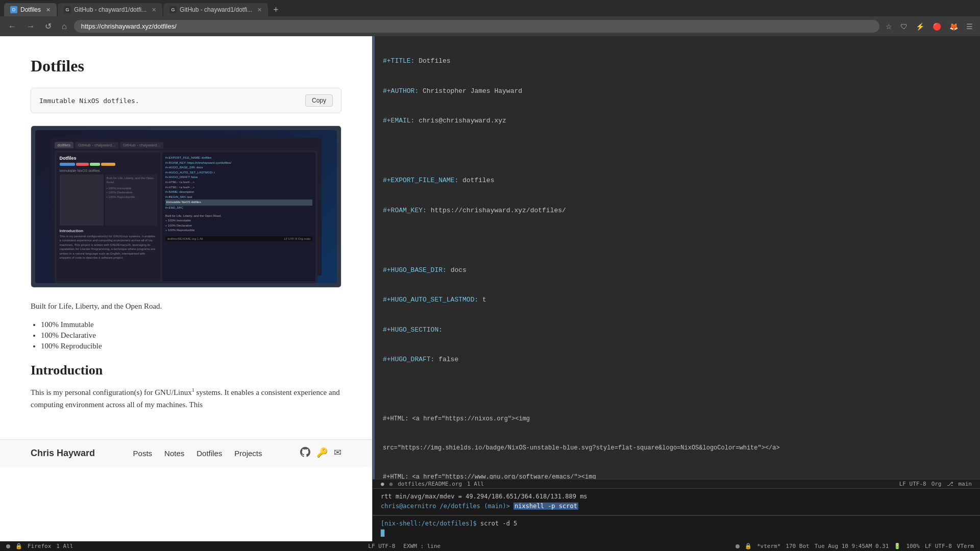 This screenshot has height=551, width=980. I want to click on kw-title: #+TITLE:, so click(401, 61).